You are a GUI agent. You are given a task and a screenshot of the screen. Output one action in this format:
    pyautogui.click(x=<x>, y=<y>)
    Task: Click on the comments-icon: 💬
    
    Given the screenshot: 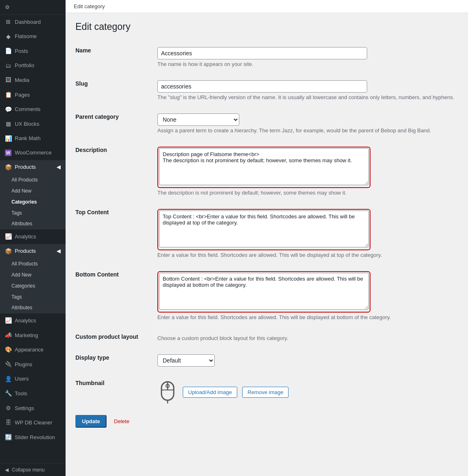 What is the action you would take?
    pyautogui.click(x=8, y=110)
    